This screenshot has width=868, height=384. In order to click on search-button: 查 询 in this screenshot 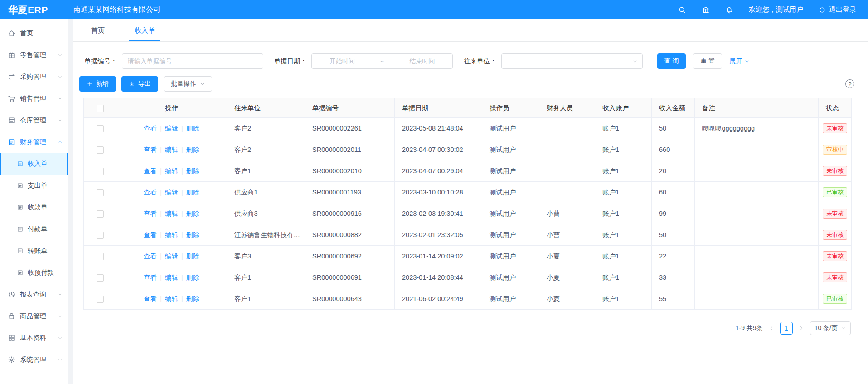, I will do `click(672, 61)`.